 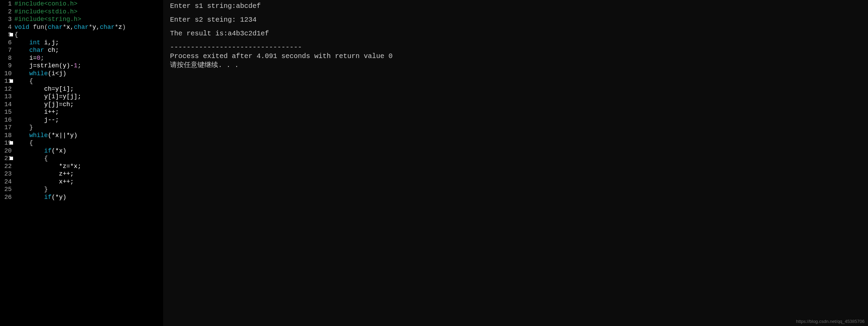 What do you see at coordinates (6, 166) in the screenshot?
I see `line-number: 22` at bounding box center [6, 166].